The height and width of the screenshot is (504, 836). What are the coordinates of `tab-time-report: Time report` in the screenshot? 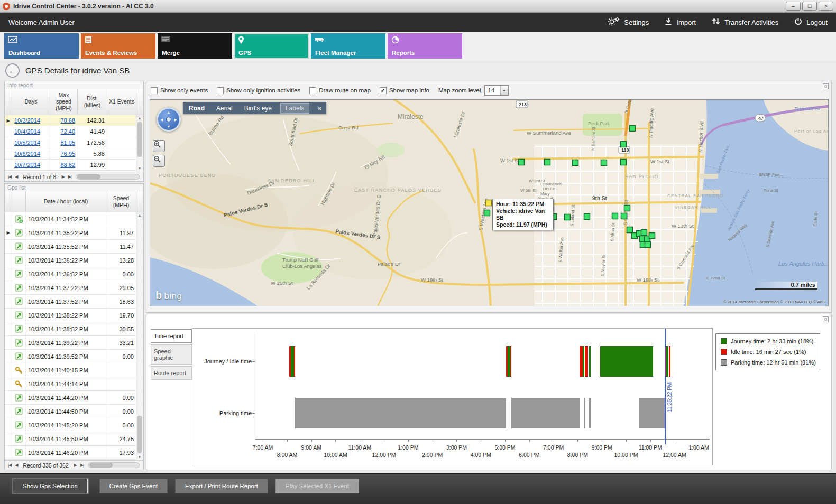 It's located at (171, 336).